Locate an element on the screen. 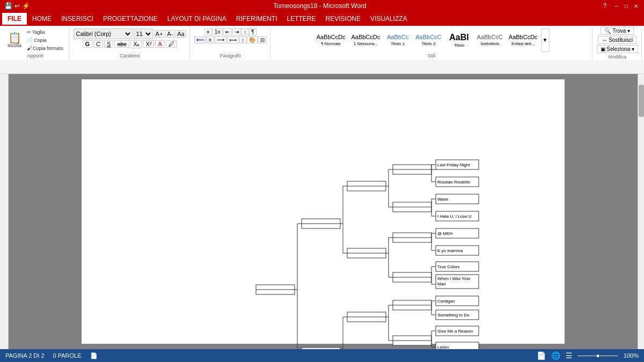 This screenshot has height=362, width=644. style-titolo-label: Titolo is located at coordinates (459, 45).